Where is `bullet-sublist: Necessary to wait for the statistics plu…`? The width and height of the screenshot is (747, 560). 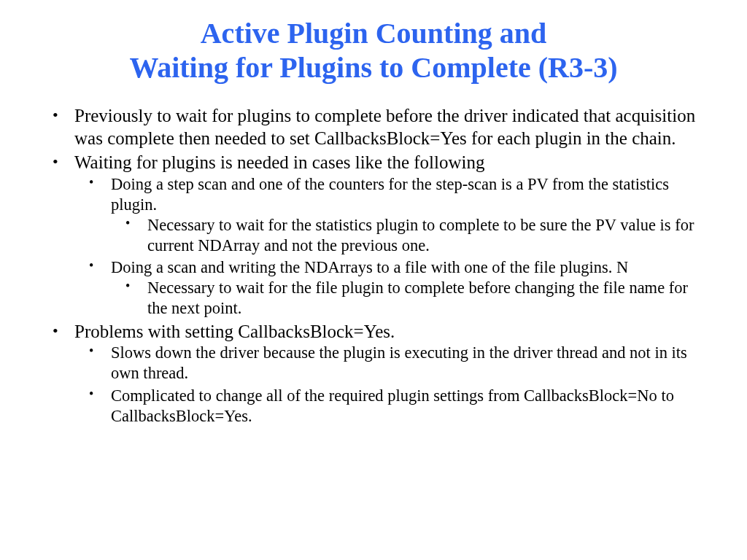 bullet-sublist: Necessary to wait for the statistics plu… is located at coordinates (411, 236).